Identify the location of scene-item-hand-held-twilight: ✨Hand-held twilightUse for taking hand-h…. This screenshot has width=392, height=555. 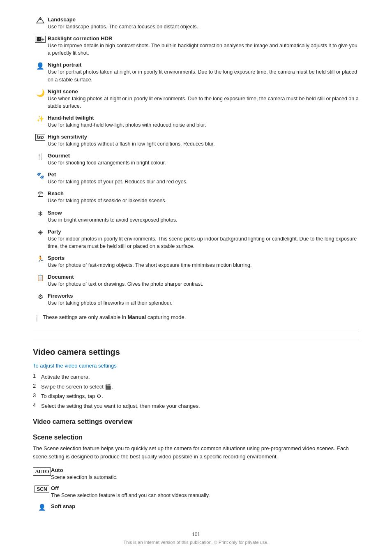
(196, 122).